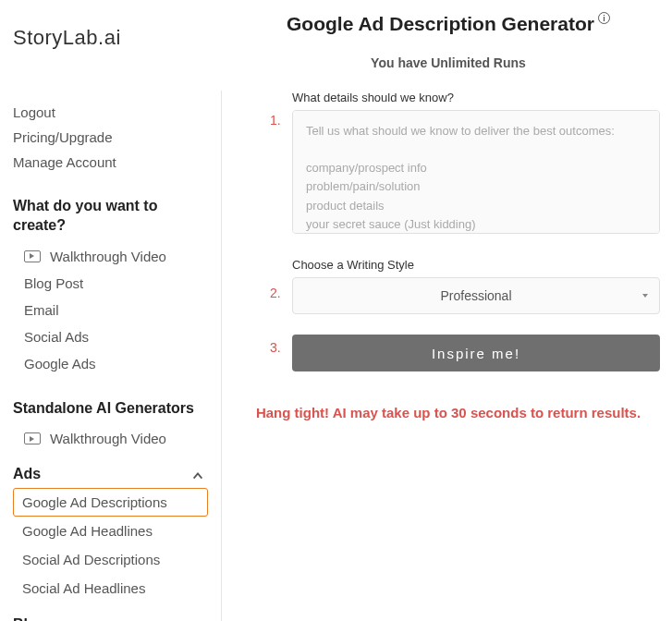 The height and width of the screenshot is (621, 672). What do you see at coordinates (116, 618) in the screenshot?
I see `blog-section-toggle: Blog` at bounding box center [116, 618].